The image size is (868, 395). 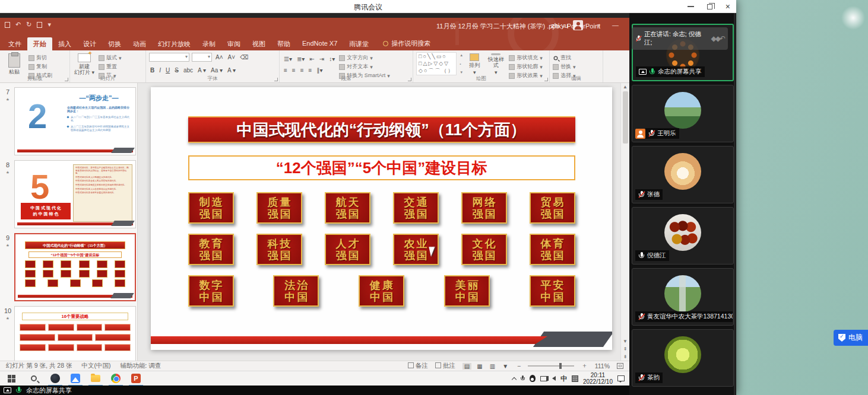 I want to click on start-button, so click(x=11, y=378).